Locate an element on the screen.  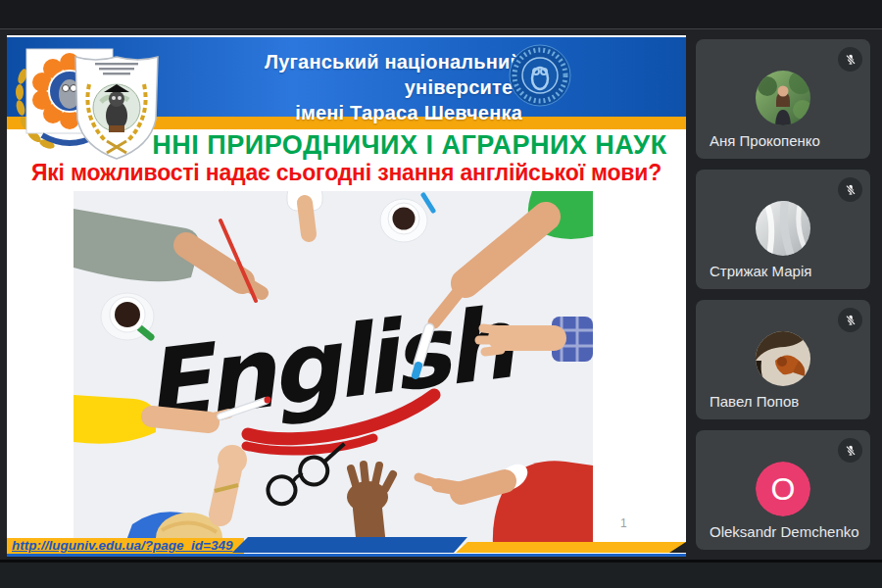
avatar-initial: O is located at coordinates (783, 489).